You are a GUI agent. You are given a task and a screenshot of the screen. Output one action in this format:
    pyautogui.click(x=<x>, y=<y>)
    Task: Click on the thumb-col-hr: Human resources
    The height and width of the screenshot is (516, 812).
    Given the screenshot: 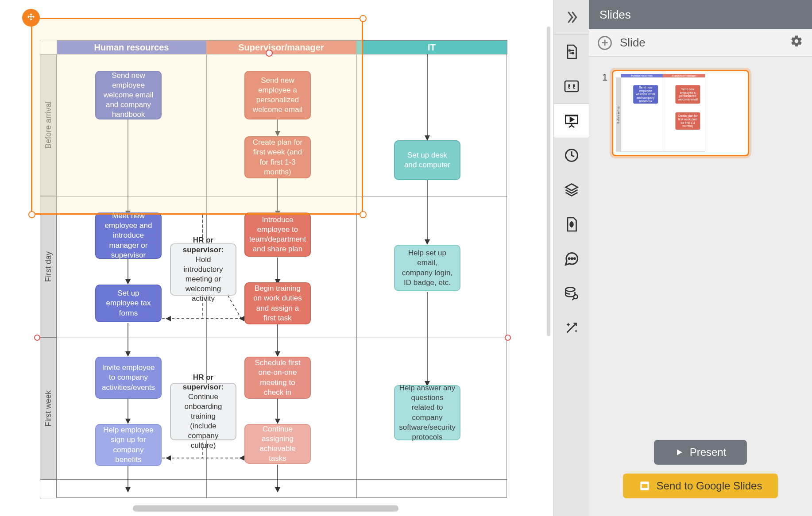 What is the action you would take?
    pyautogui.click(x=642, y=76)
    